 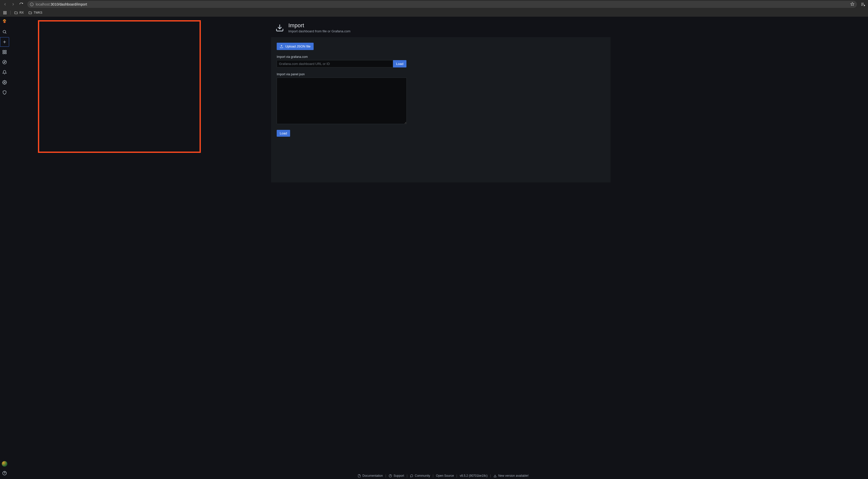 What do you see at coordinates (5, 13) in the screenshot?
I see `apps-icon` at bounding box center [5, 13].